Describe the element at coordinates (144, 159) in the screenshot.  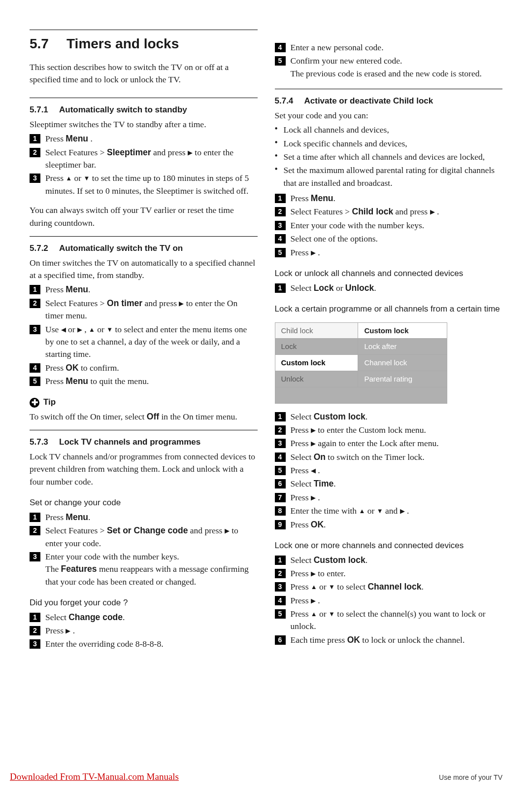
I see `step: 2Select Features > Sleeptimer and press …` at that location.